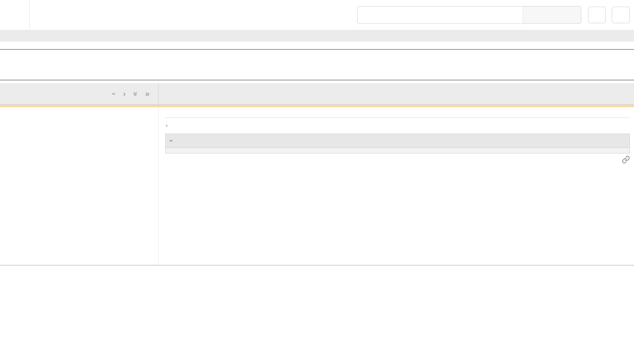 Image resolution: width=634 pixels, height=364 pixels. What do you see at coordinates (398, 126) in the screenshot?
I see `tags-row: ›` at bounding box center [398, 126].